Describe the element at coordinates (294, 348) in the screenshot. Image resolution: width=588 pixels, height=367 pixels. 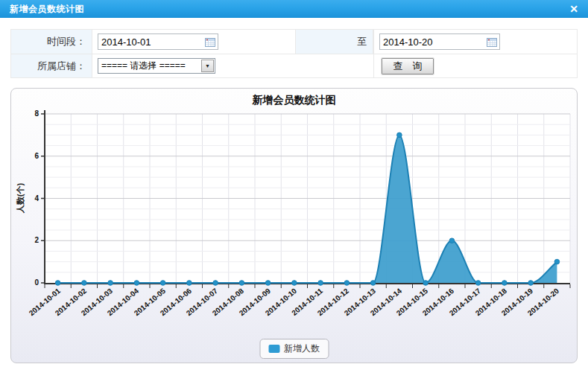
I see `legend-box: 新增人数` at that location.